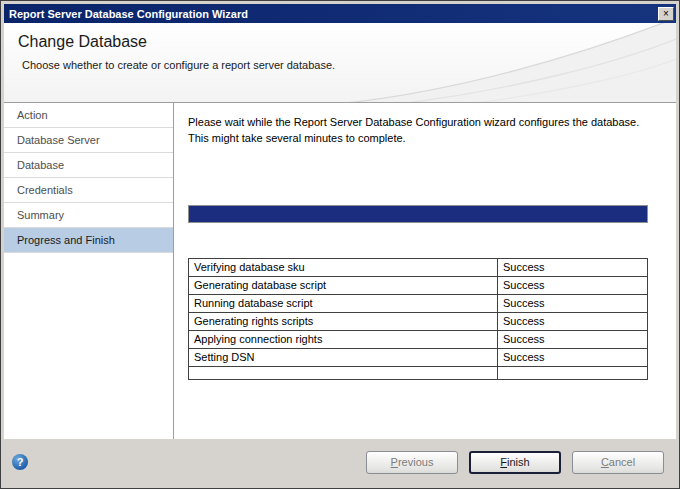 This screenshot has width=680, height=489. Describe the element at coordinates (414, 131) in the screenshot. I see `instruction-text: Please wait while the Report Server Data…` at that location.